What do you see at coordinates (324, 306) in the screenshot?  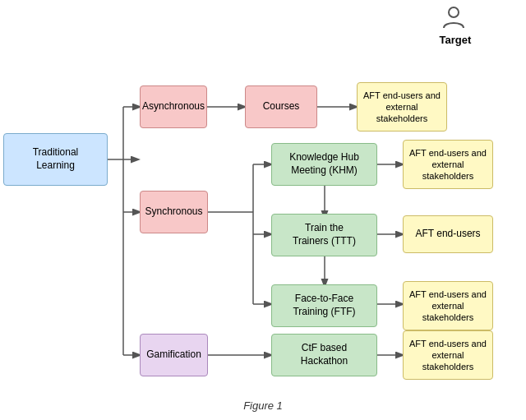 I see `face-to-face-box: Face-to-Face Training (FTF)` at bounding box center [324, 306].